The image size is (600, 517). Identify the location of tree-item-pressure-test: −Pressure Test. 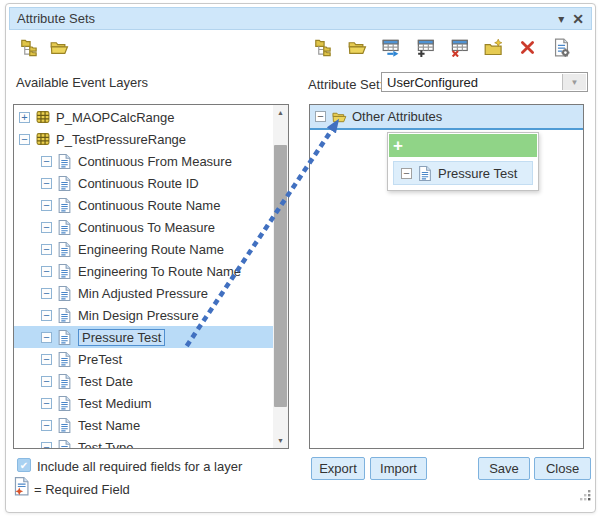
(144, 337).